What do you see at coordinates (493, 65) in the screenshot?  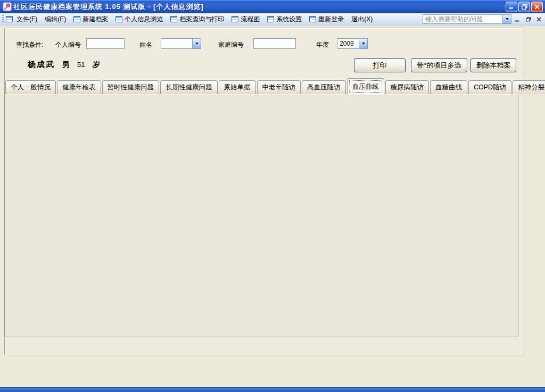 I see `delete-record-button: 删除本档案` at bounding box center [493, 65].